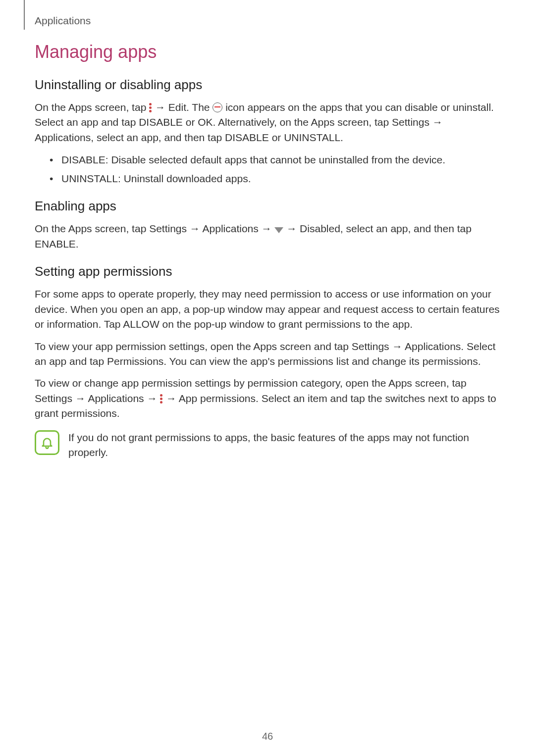 This screenshot has height=756, width=535. I want to click on list-item: UNINSTALL: Uninstall downloaded apps., so click(275, 179).